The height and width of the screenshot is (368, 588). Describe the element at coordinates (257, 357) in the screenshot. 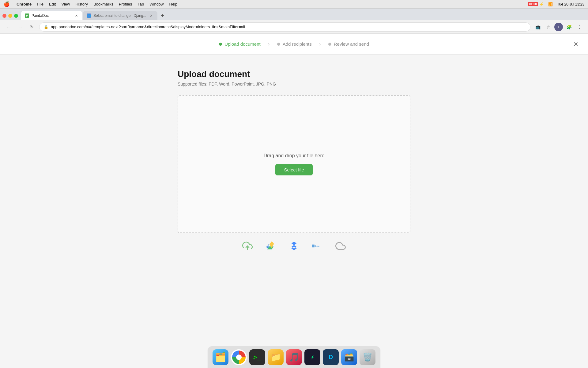

I see `dock-terminal: >_` at that location.